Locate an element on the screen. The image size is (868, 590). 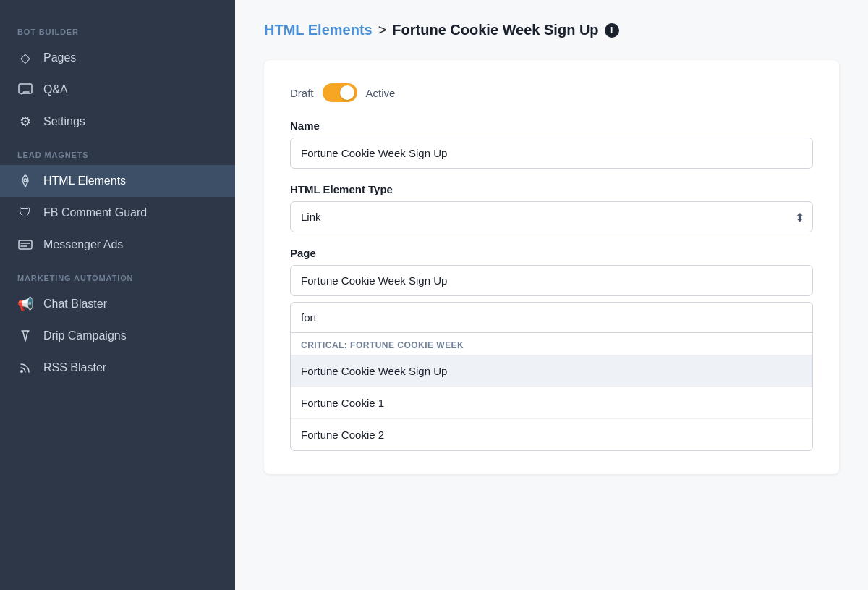
page-dropdown: CRITICAL: Fortune Cookie Week Fortune Co… is located at coordinates (551, 392).